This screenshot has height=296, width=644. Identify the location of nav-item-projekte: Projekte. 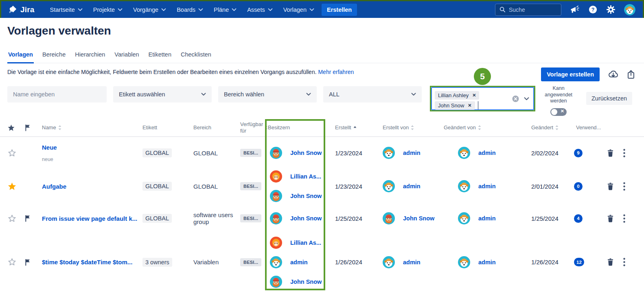
(108, 10).